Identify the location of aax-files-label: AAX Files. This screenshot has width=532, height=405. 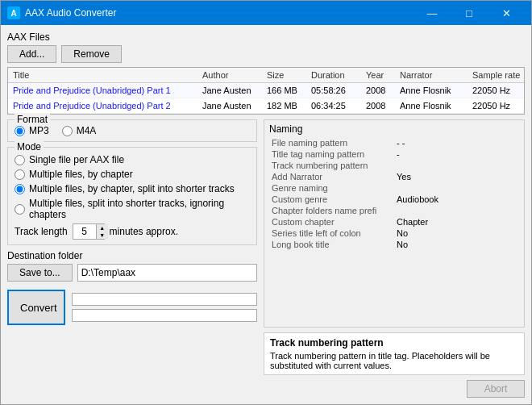
(266, 37).